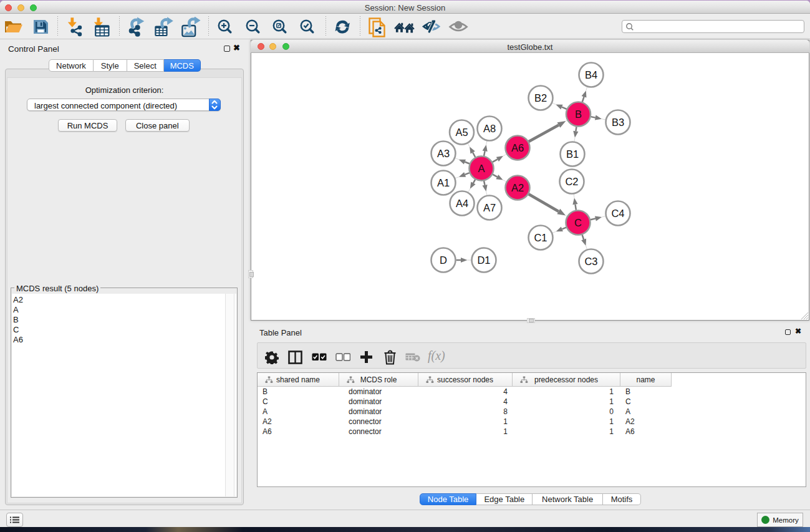  I want to click on svg-text: A3, so click(443, 153).